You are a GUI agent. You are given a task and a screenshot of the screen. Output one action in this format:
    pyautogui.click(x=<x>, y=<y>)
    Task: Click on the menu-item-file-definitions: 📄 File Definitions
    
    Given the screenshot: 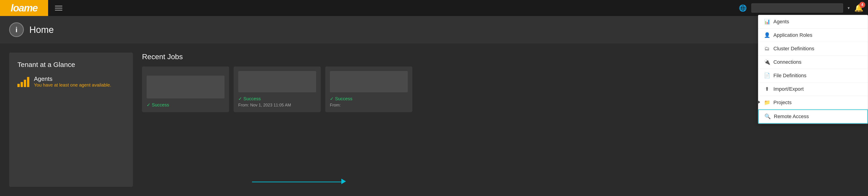 What is the action you would take?
    pyautogui.click(x=813, y=76)
    